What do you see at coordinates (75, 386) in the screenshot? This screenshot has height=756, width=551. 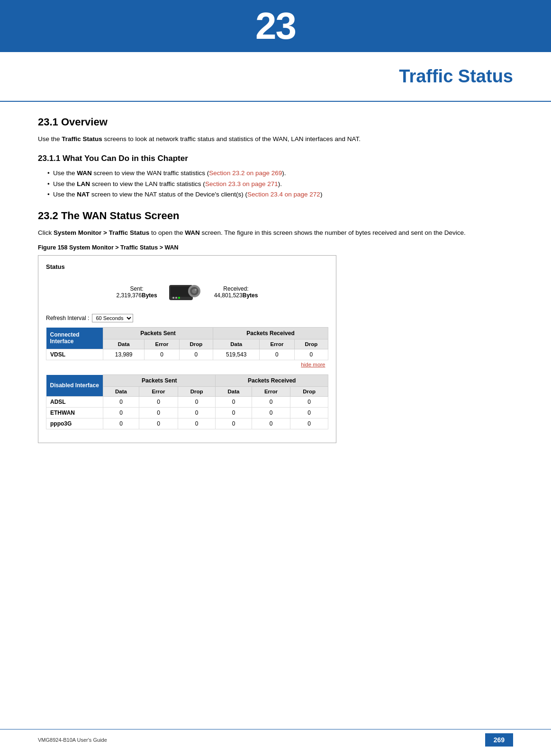 I see `disabled-interface-label: Disabled Interface` at bounding box center [75, 386].